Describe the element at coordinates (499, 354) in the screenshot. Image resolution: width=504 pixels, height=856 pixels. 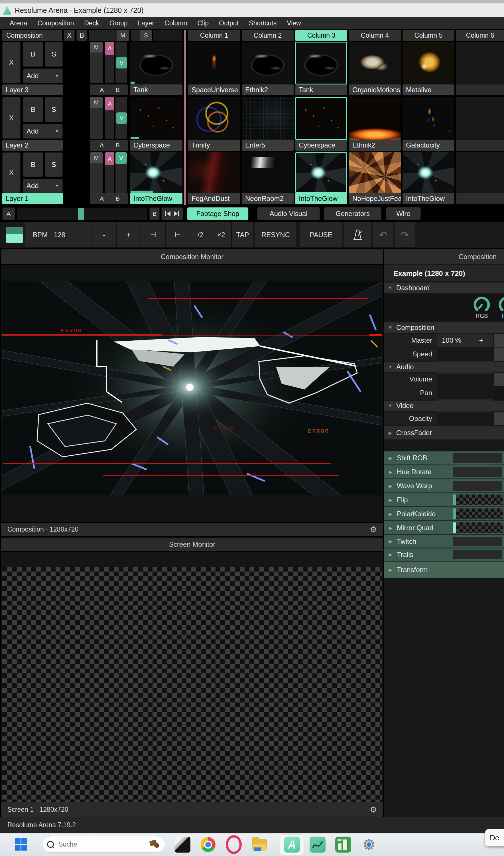
I see `speed-slider` at that location.